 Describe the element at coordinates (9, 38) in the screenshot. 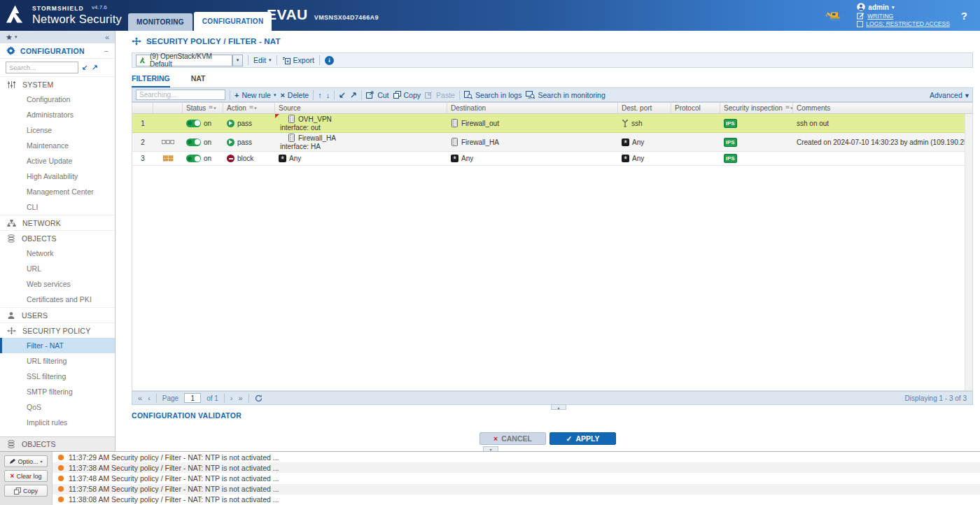

I see `favorites-star-icon: ★` at that location.